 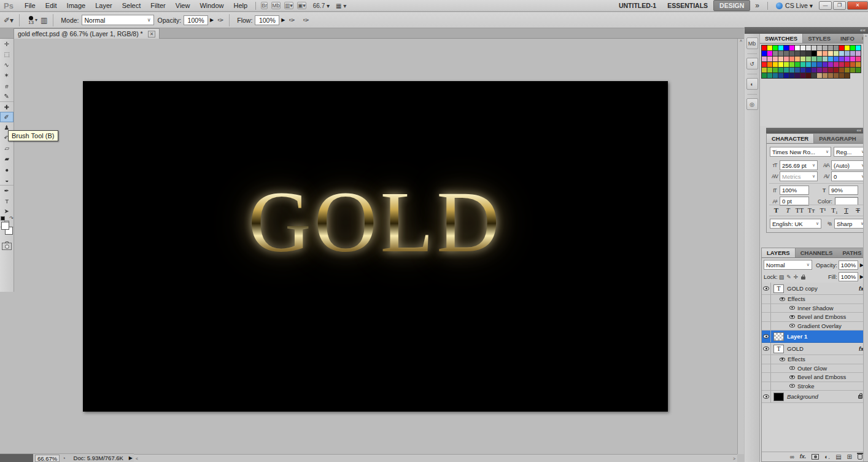 I want to click on swap-colors-icon: ↷, so click(x=11, y=219).